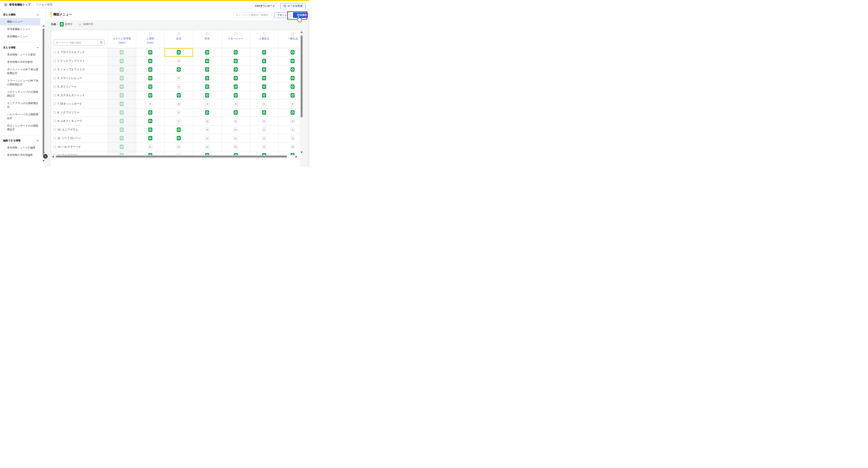 The image size is (868, 468). Describe the element at coordinates (21, 141) in the screenshot. I see `sidebar-section-header: 編集できる情報` at that location.